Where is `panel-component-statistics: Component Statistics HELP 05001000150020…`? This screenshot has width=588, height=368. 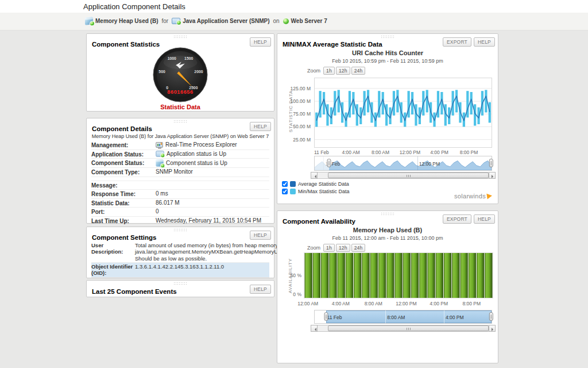
panel-component-statistics: Component Statistics HELP 05001000150020… is located at coordinates (180, 72).